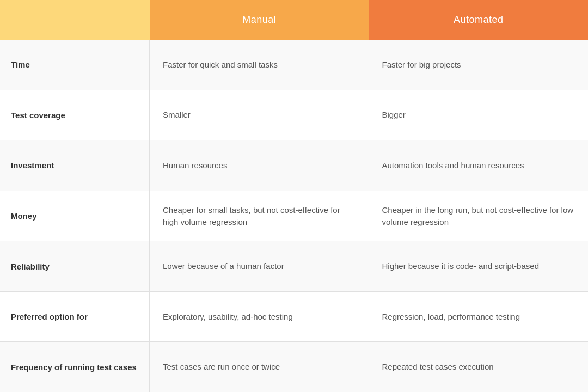 This screenshot has width=588, height=392. Describe the element at coordinates (479, 65) in the screenshot. I see `row-cell-time-automated: Faster for big projects` at that location.